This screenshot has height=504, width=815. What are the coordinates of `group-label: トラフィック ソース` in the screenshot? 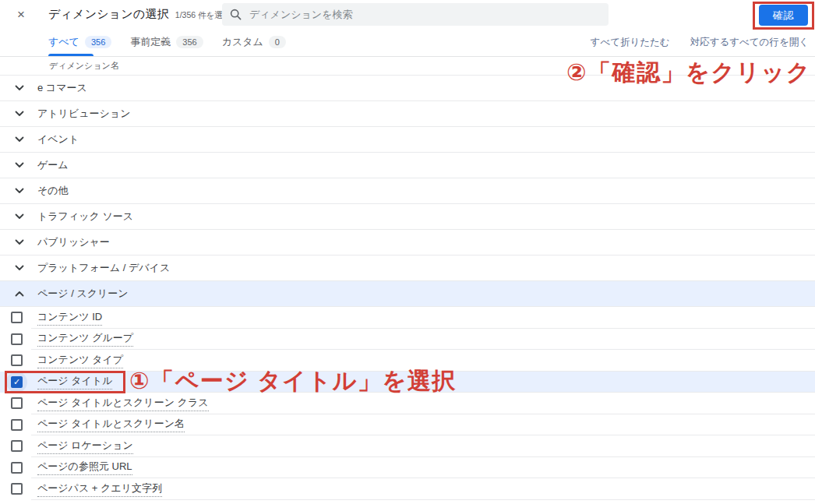 It's located at (86, 217).